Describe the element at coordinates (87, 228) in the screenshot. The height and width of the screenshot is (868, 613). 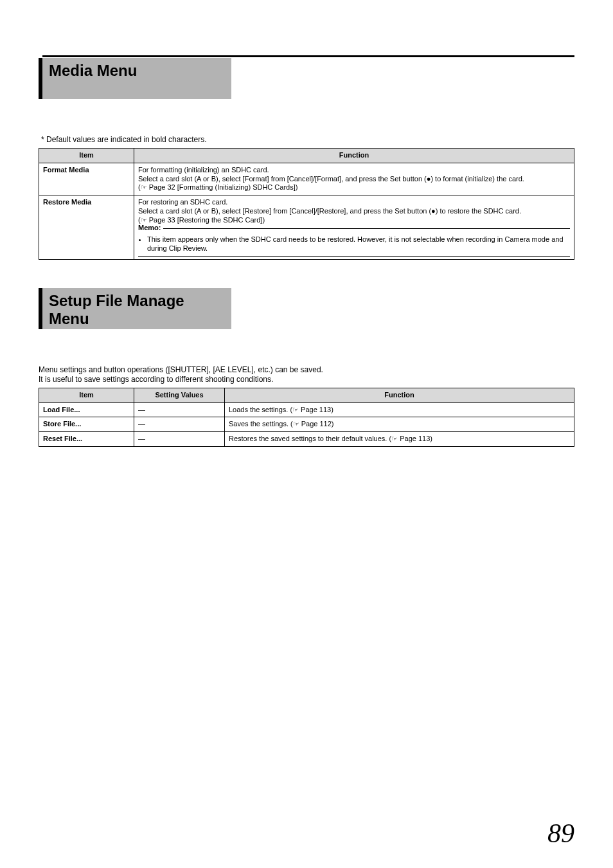
I see `item-restore-media: Restore Media` at that location.